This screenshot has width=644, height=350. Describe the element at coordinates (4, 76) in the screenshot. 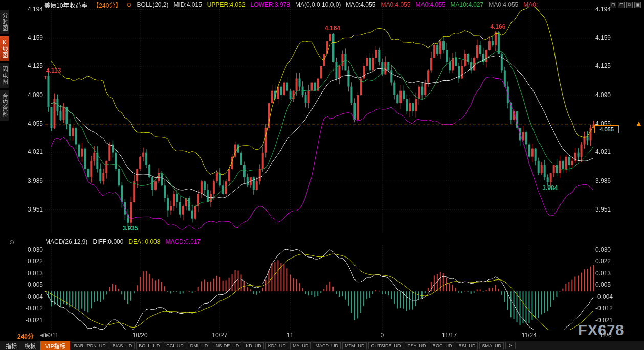

I see `sidebar-item-lightning-chart: 闪电图` at that location.